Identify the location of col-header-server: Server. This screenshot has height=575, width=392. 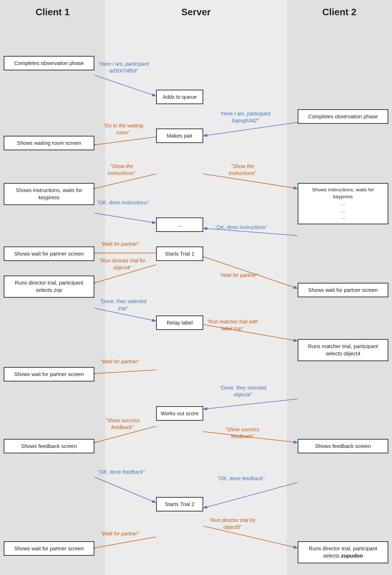
(196, 12).